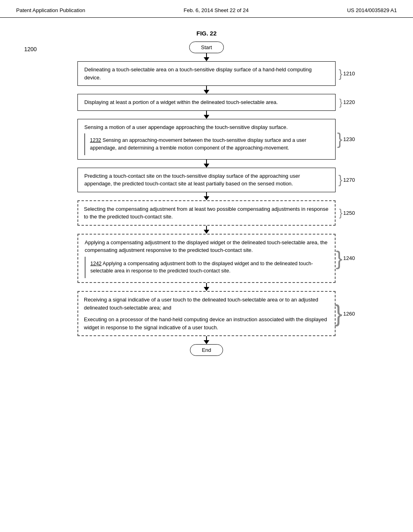  What do you see at coordinates (349, 213) in the screenshot?
I see `step-1250-label: 1250` at bounding box center [349, 213].